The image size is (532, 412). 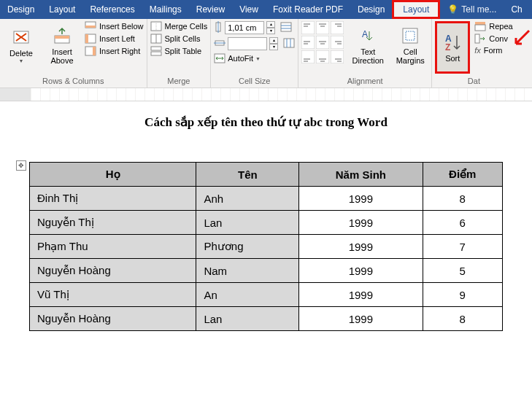 What do you see at coordinates (187, 26) in the screenshot?
I see `merge-cells-label: Merge Cells` at bounding box center [187, 26].